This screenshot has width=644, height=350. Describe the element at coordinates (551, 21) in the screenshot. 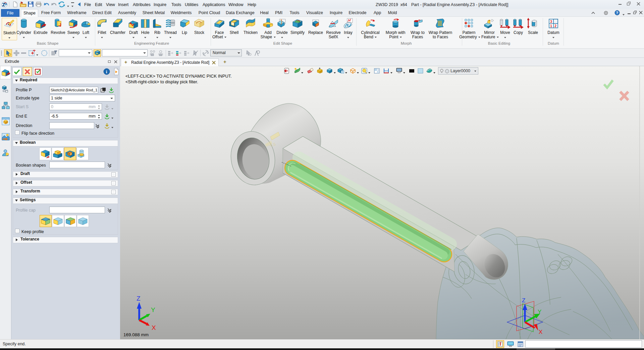

I see `svg-text: 3` at that location.